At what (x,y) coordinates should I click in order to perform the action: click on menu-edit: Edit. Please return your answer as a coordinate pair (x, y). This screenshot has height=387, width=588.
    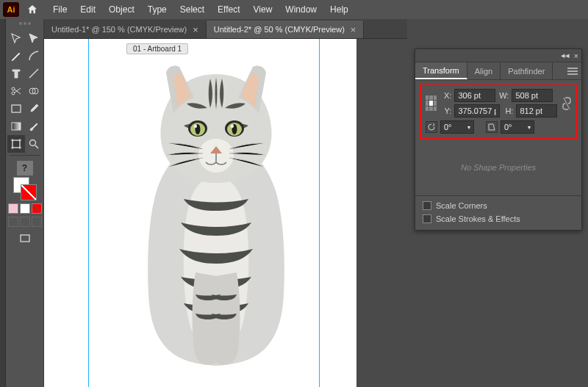
    Looking at the image, I should click on (88, 10).